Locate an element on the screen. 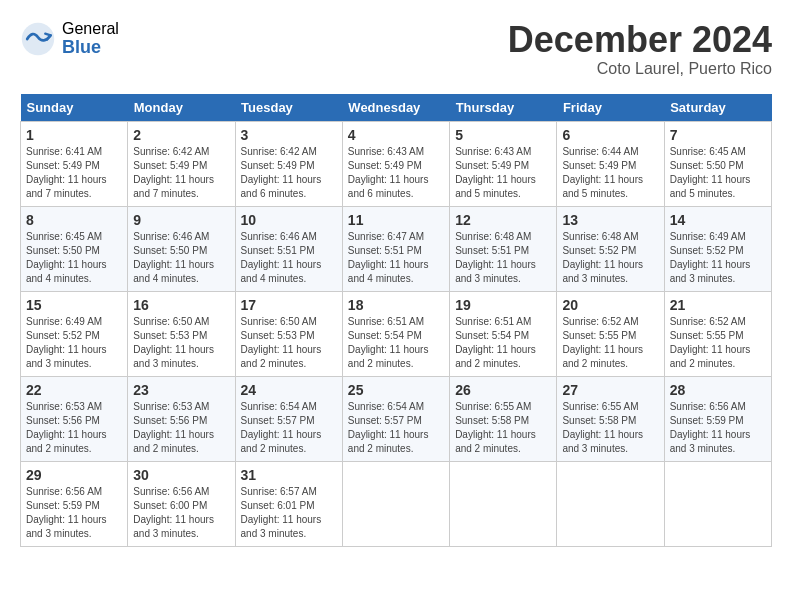 This screenshot has height=612, width=792. calendar-week-row: 22 Sunrise: 6:53 AMSunset: 5:56 PMDaylig… is located at coordinates (396, 418).